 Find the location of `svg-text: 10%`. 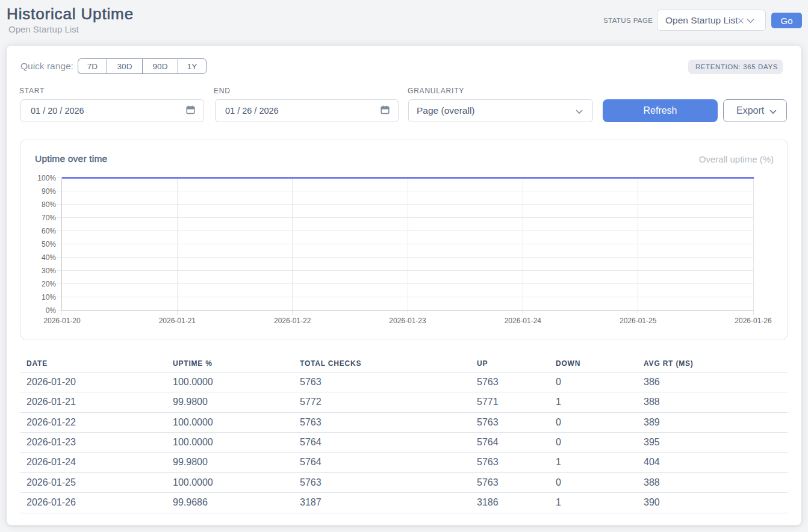

svg-text: 10% is located at coordinates (49, 297).